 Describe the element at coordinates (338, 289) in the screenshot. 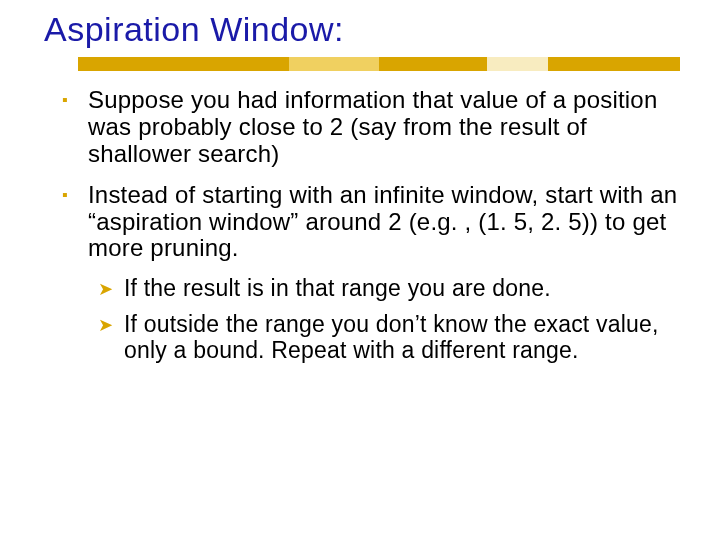

I see `sub-bullet-text: If the result is in that range you are d…` at that location.